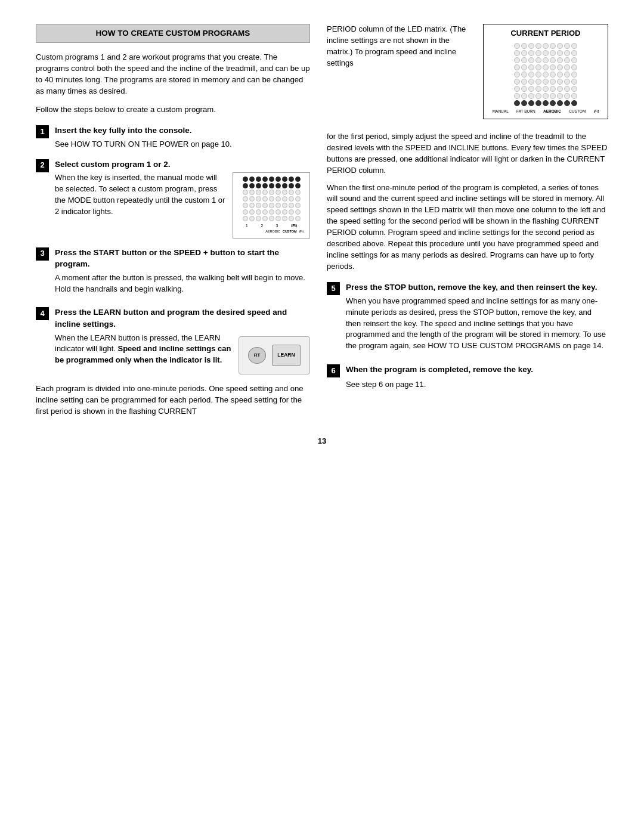 This screenshot has width=644, height=833. Describe the element at coordinates (182, 284) in the screenshot. I see `step-3-body: A moment after the button is pressed, th…` at that location.